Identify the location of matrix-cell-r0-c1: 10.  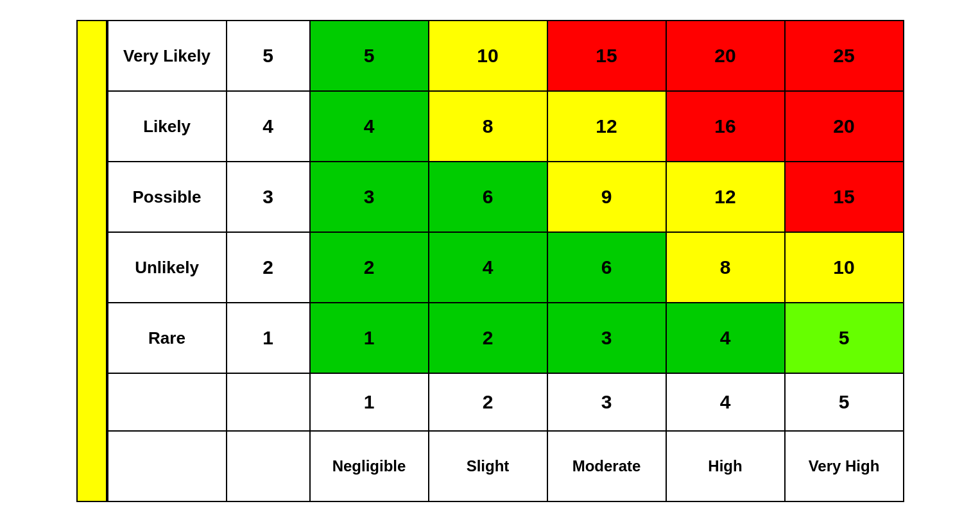
(489, 56).